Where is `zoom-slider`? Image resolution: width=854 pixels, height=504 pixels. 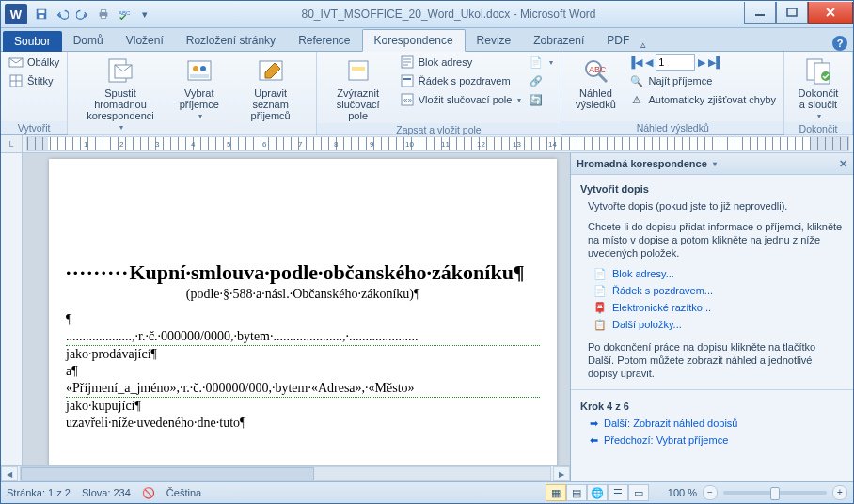 zoom-slider is located at coordinates (775, 493).